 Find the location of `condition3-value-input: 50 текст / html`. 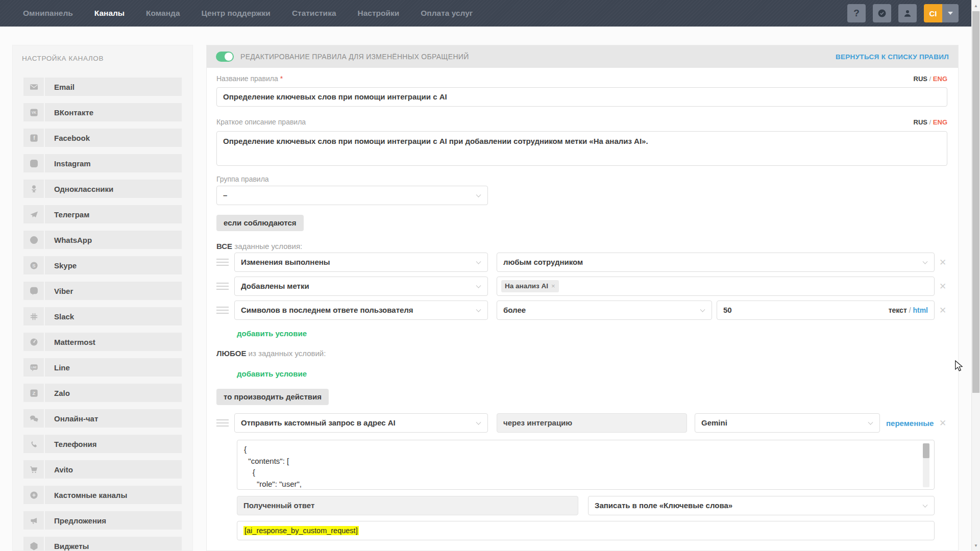

condition3-value-input: 50 текст / html is located at coordinates (826, 310).